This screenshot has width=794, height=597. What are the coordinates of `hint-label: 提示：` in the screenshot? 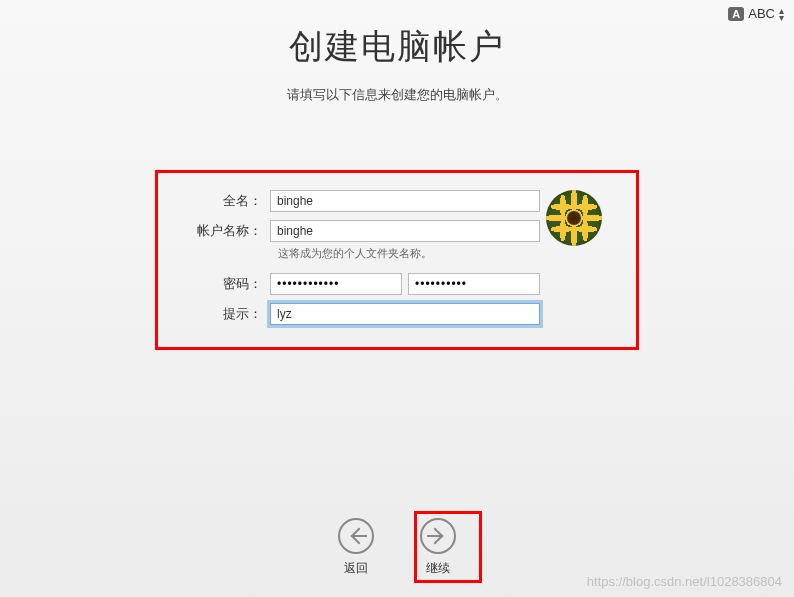 It's located at (222, 314).